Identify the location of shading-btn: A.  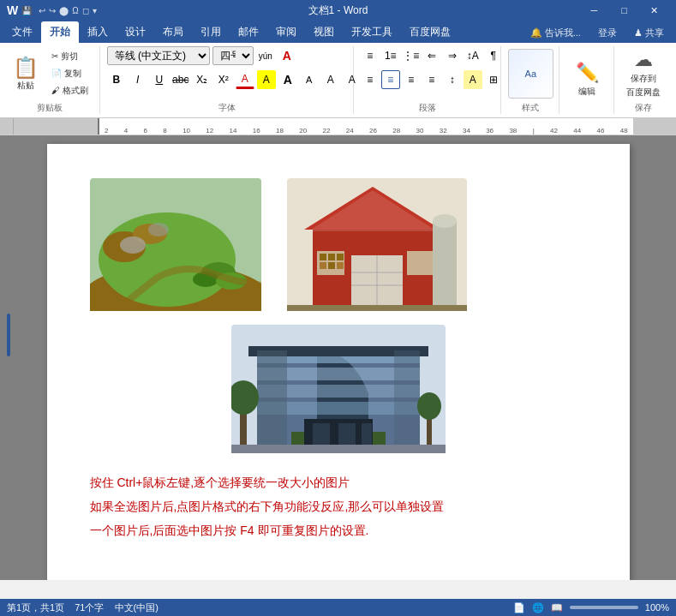
(473, 80).